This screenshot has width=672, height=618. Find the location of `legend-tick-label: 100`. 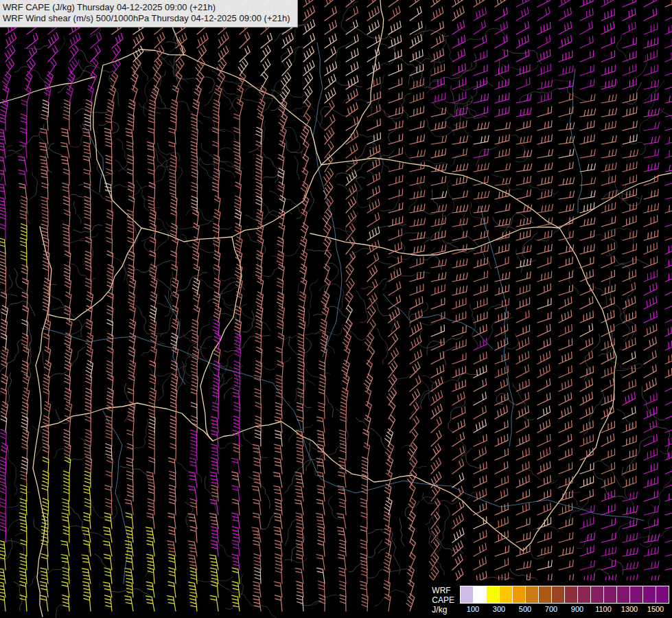

legend-tick-label: 100 is located at coordinates (473, 609).